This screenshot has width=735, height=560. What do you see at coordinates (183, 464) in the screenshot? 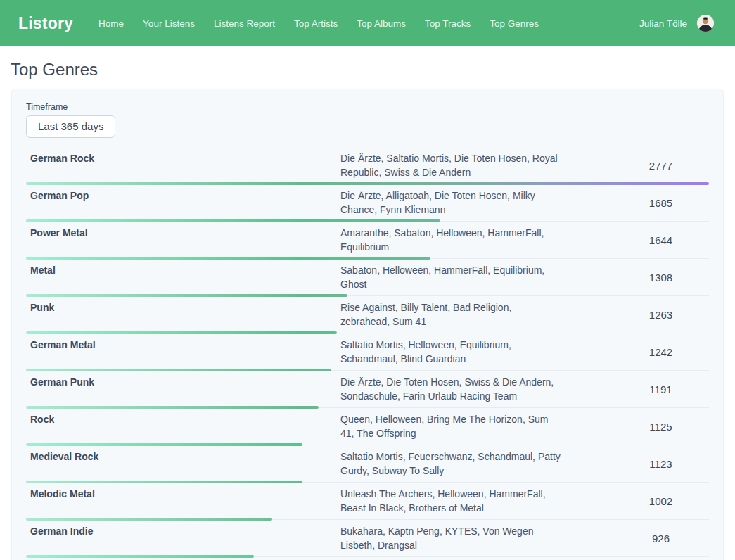
I see `genre-name: Medieval Rock` at bounding box center [183, 464].